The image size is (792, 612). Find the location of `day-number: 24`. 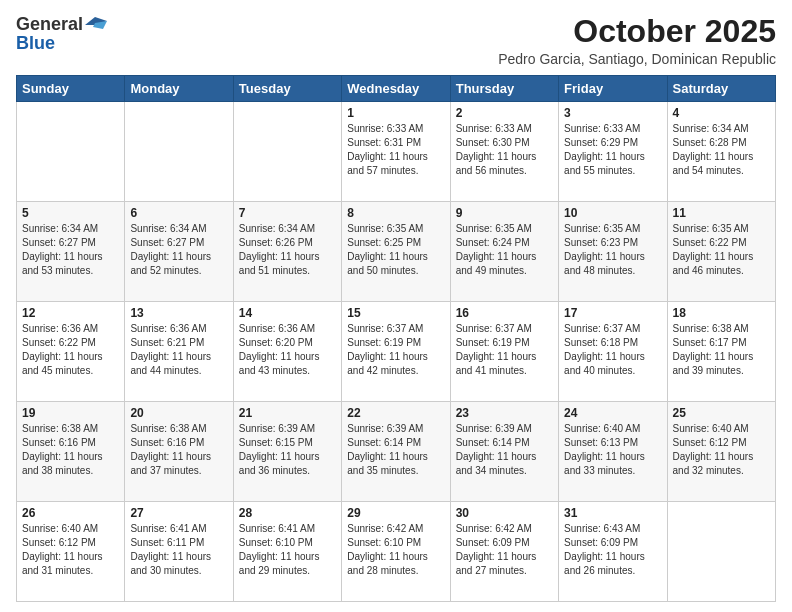

day-number: 24 is located at coordinates (612, 413).